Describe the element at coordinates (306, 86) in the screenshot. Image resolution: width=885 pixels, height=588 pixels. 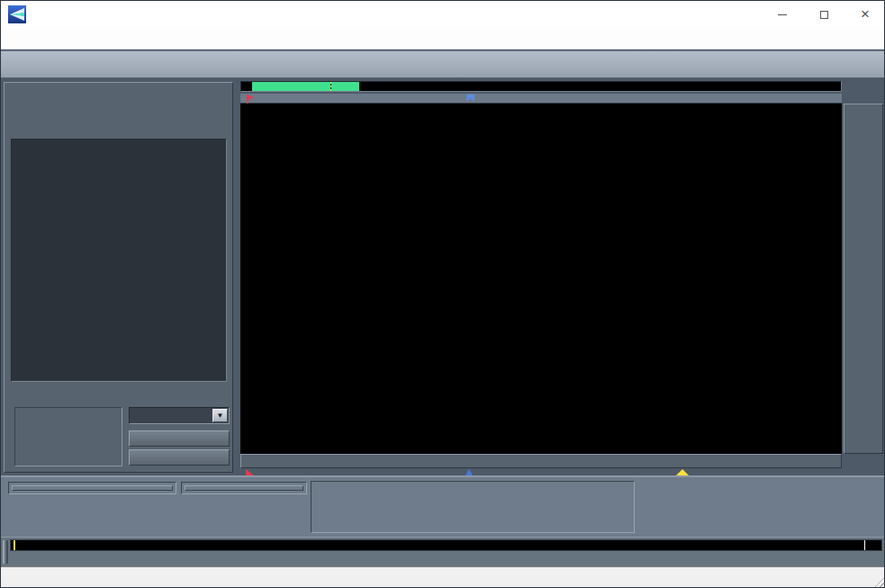
I see `overview-view-region` at that location.